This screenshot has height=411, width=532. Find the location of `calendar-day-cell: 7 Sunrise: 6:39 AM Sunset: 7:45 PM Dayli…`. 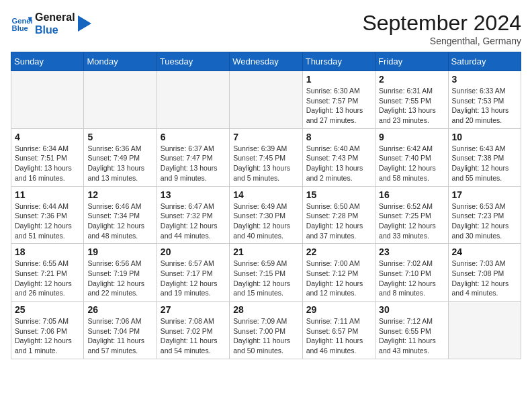

calendar-day-cell: 7 Sunrise: 6:39 AM Sunset: 7:45 PM Dayli… is located at coordinates (266, 157).